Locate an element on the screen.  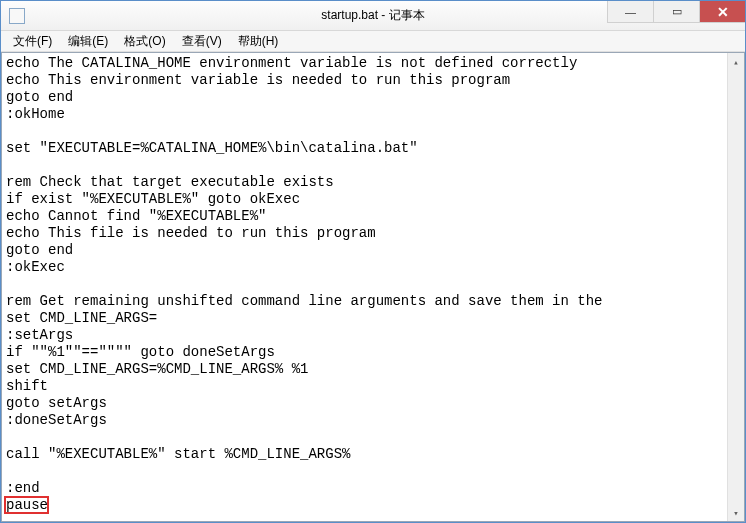
menu-file: 文件(F) is located at coordinates (32, 42).